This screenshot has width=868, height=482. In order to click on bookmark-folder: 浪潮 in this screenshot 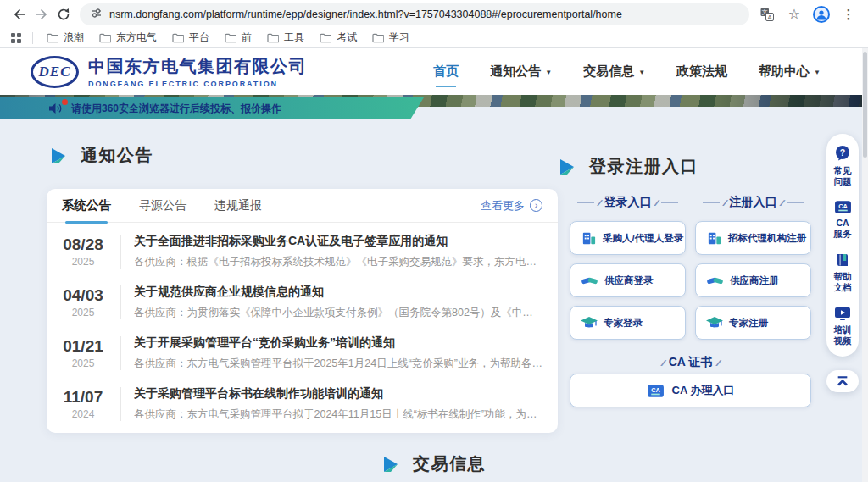, I will do `click(65, 37)`.